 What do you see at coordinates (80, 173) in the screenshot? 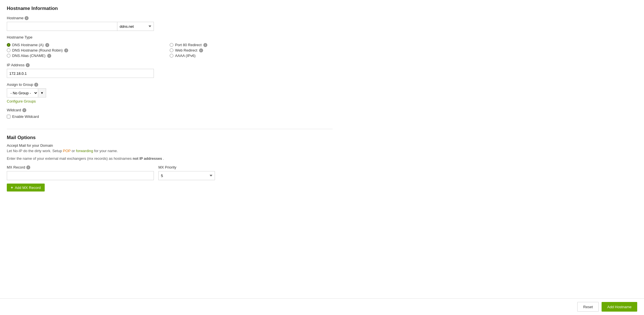
I see `mx-record-col: MX Record i` at bounding box center [80, 173].